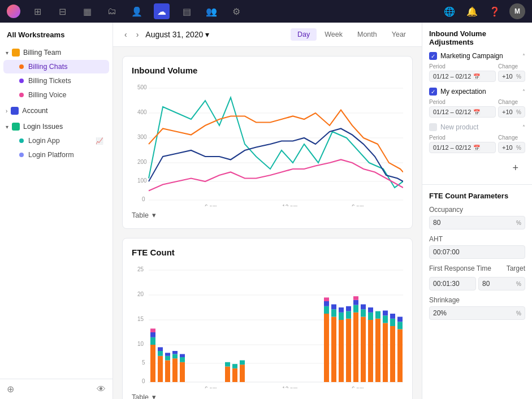 Image resolution: width=532 pixels, height=399 pixels. Describe the element at coordinates (462, 76) in the screenshot. I see `marketing-period-input: 01/12 – 02/12 📅` at that location.